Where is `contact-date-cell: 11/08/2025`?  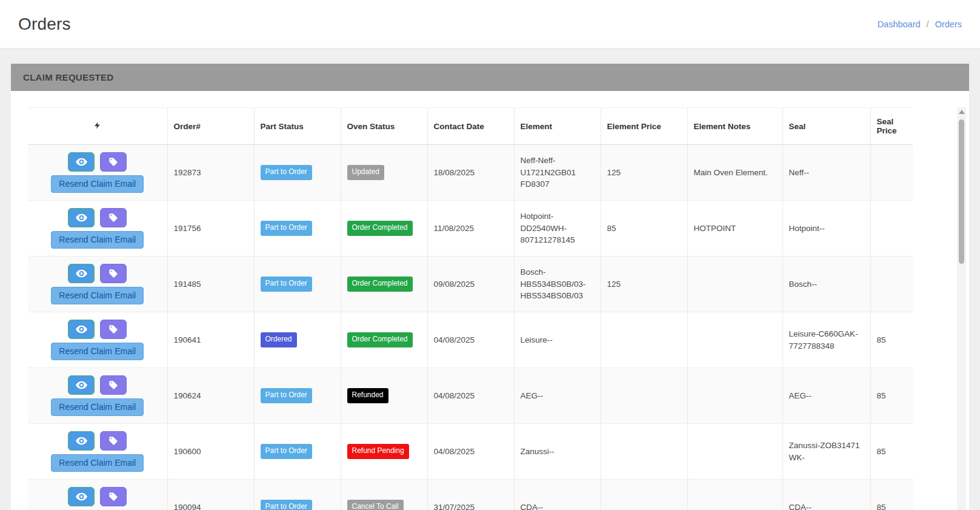
contact-date-cell: 11/08/2025 is located at coordinates (470, 229).